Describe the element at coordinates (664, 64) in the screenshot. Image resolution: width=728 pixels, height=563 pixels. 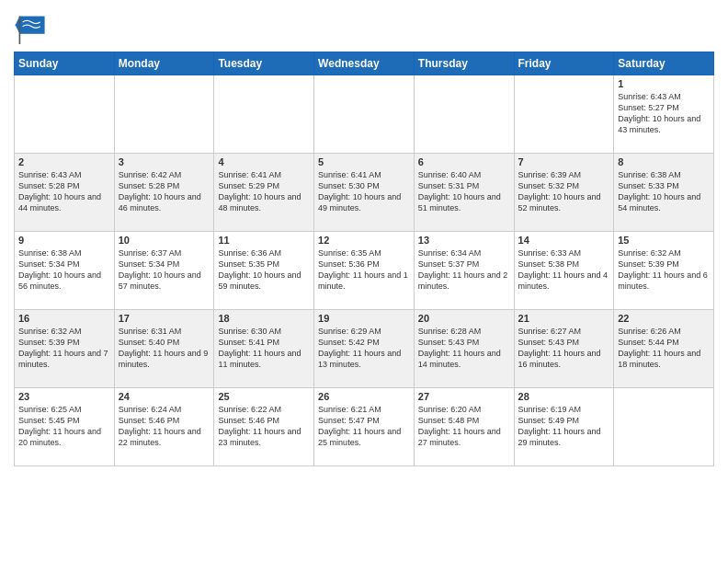
I see `calendar-header-saturday: Saturday` at that location.